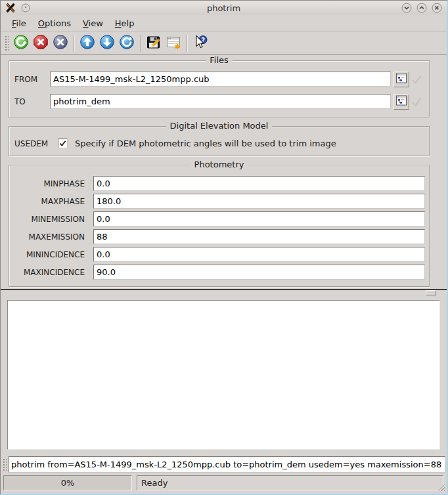 The height and width of the screenshot is (495, 448). What do you see at coordinates (401, 102) in the screenshot?
I see `to-browse-button` at bounding box center [401, 102].